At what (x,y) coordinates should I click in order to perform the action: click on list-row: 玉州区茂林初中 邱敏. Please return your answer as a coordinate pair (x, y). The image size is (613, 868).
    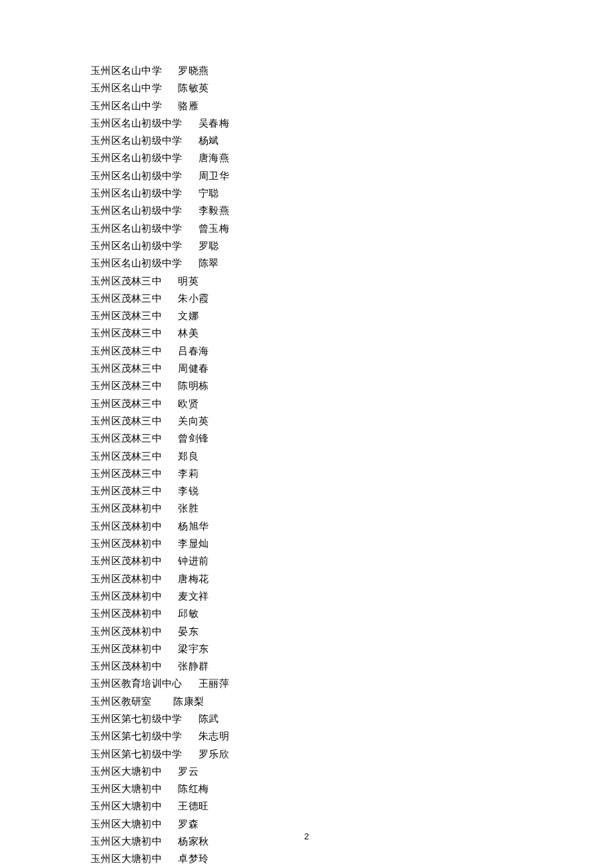
    Looking at the image, I should click on (352, 614).